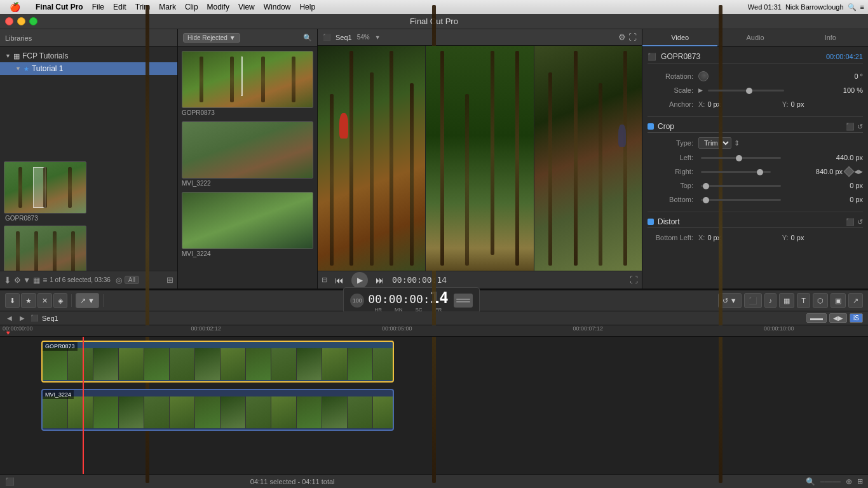 The width and height of the screenshot is (868, 488). Describe the element at coordinates (383, 412) in the screenshot. I see `film-cell-s14` at that location.